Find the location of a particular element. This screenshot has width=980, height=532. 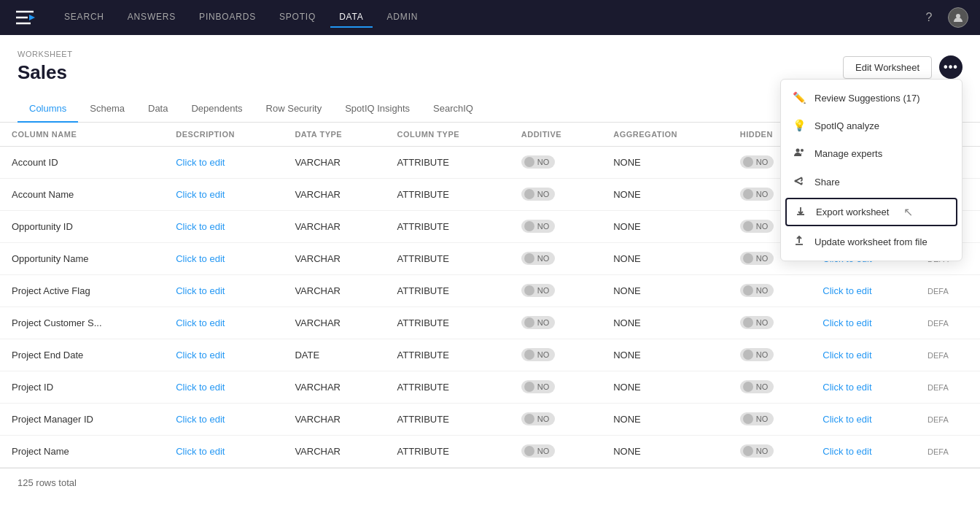

nav-pinboards: PINBOARDS is located at coordinates (228, 18).